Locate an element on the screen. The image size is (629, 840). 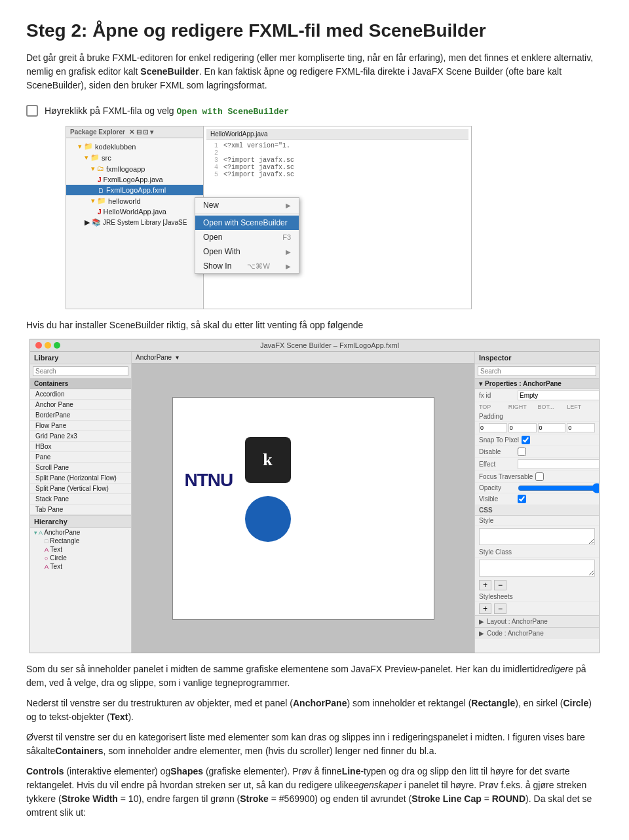
hierarchy-title: Hierarchy is located at coordinates (81, 522).